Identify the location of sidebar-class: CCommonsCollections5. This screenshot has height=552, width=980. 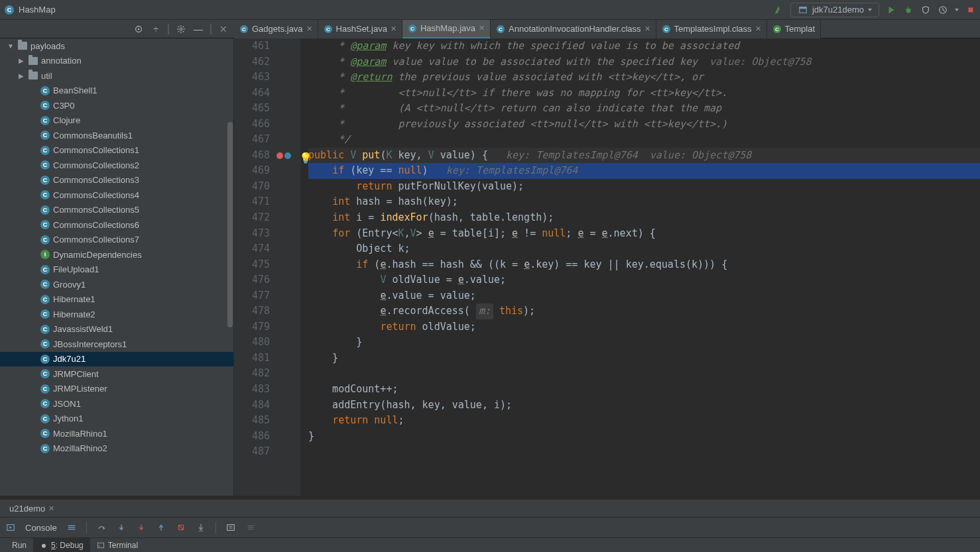
(117, 211).